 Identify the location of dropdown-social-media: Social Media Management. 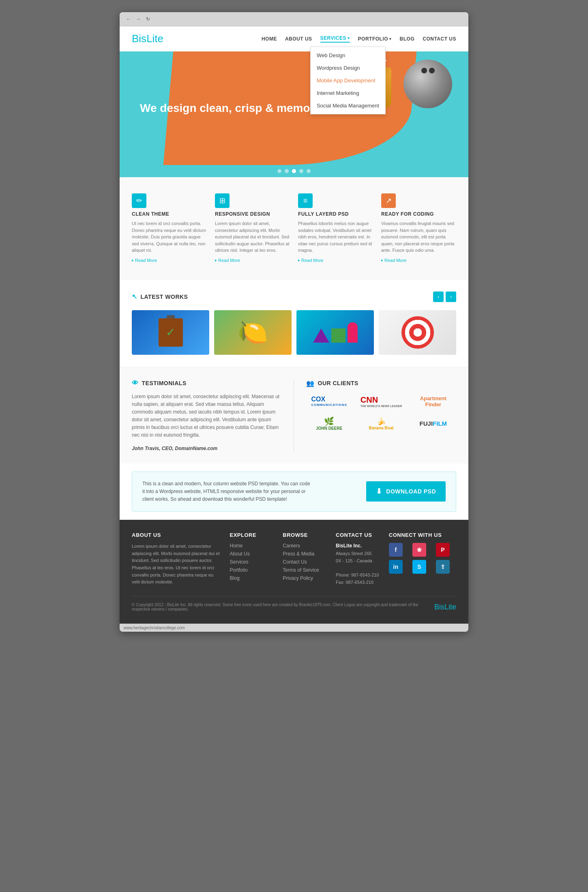
(348, 105).